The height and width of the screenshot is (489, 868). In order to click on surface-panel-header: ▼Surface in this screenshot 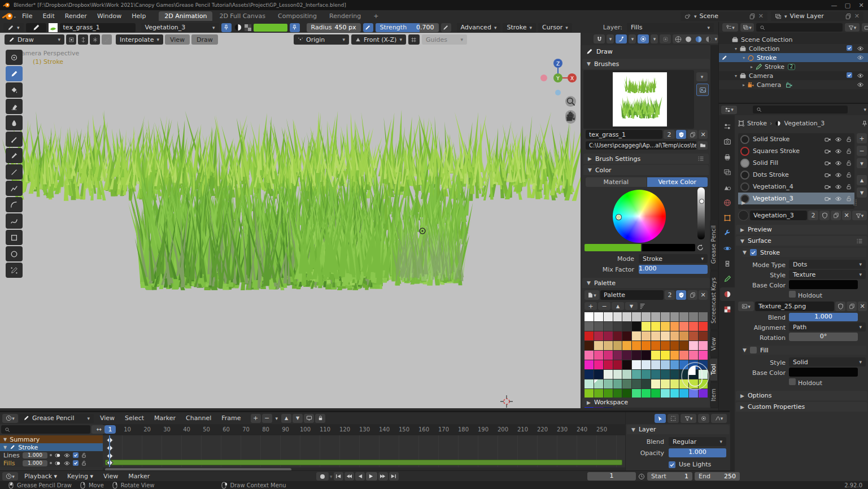, I will do `click(802, 241)`.